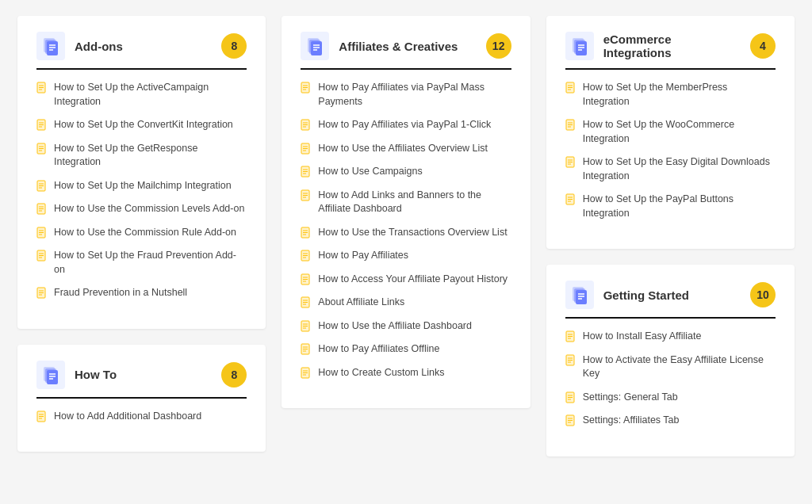 The image size is (812, 504). Describe the element at coordinates (671, 295) in the screenshot. I see `gettingstarted-header: Getting Started 10` at that location.